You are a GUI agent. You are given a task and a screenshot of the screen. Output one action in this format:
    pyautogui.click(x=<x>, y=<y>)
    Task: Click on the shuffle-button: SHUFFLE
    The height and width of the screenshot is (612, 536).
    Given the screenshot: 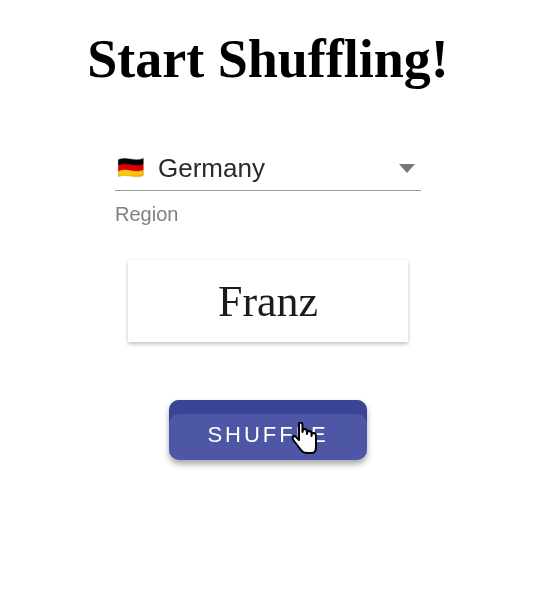 What is the action you would take?
    pyautogui.click(x=268, y=430)
    